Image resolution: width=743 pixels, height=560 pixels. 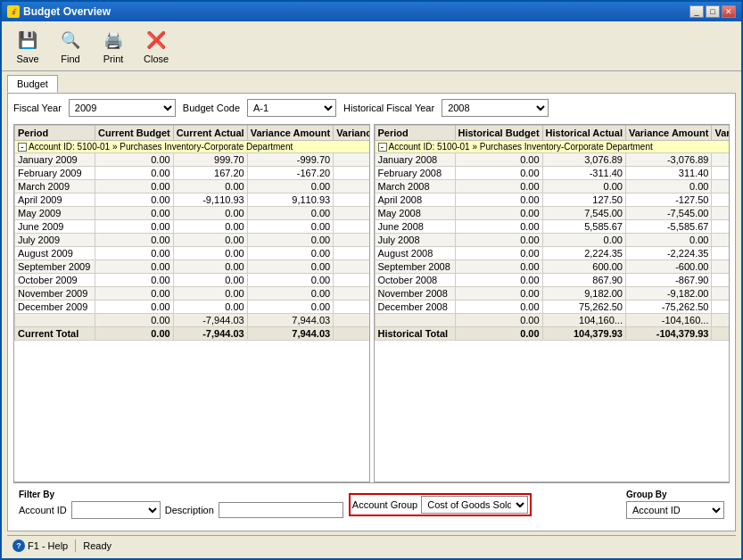 I want to click on budget-code-select: A-1, so click(x=292, y=108).